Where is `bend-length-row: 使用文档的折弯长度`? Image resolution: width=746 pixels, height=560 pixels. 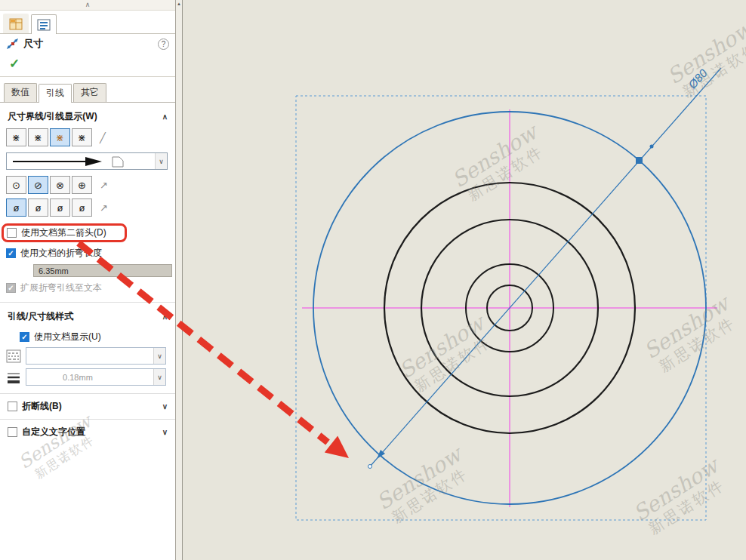 bend-length-row: 使用文档的折弯长度 is located at coordinates (88, 251).